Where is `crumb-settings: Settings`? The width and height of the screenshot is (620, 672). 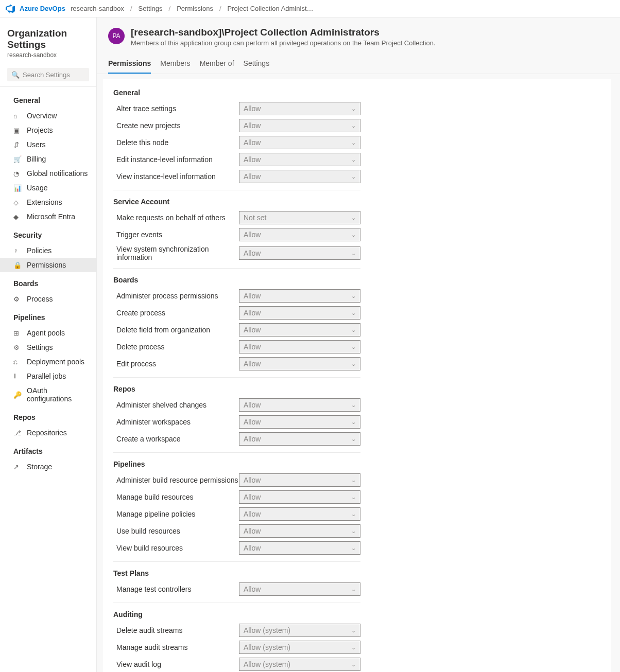
crumb-settings: Settings is located at coordinates (150, 8).